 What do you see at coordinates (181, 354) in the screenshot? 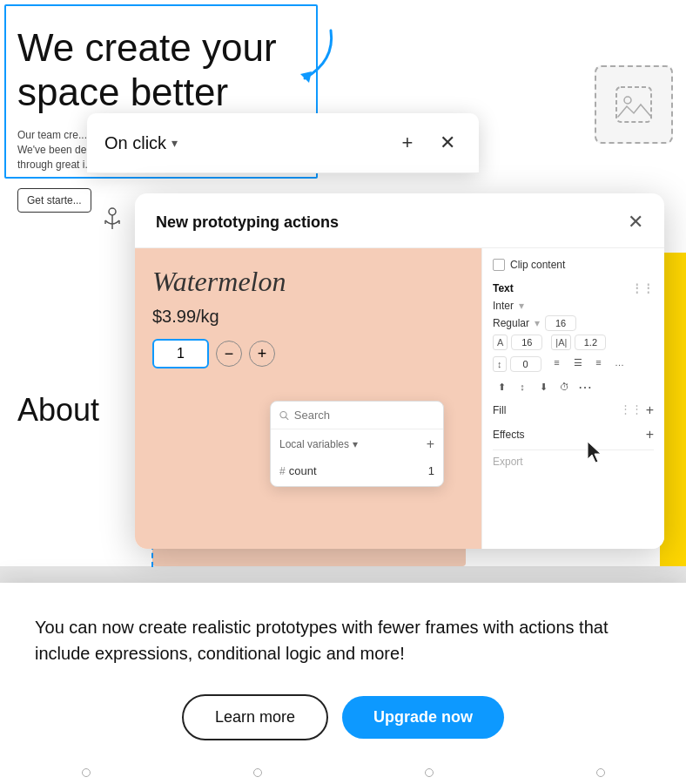
I see `proto-qty-input` at bounding box center [181, 354].